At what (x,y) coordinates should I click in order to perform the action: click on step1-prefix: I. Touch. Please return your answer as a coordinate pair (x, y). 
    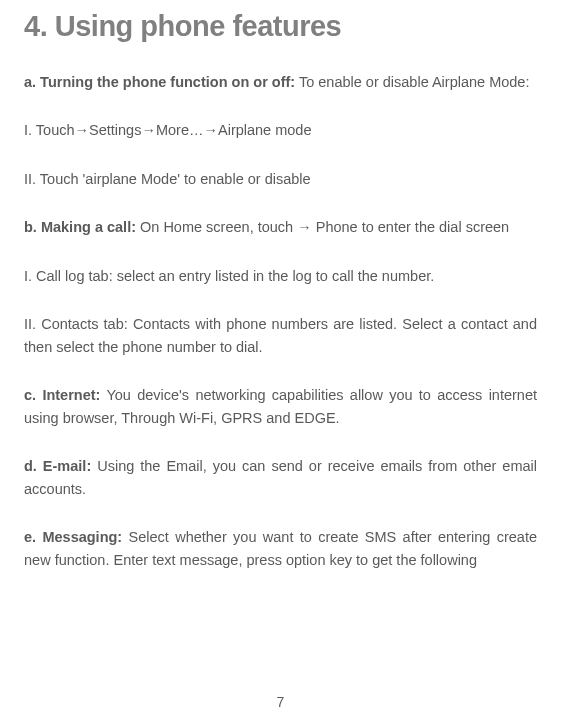
    Looking at the image, I should click on (50, 130).